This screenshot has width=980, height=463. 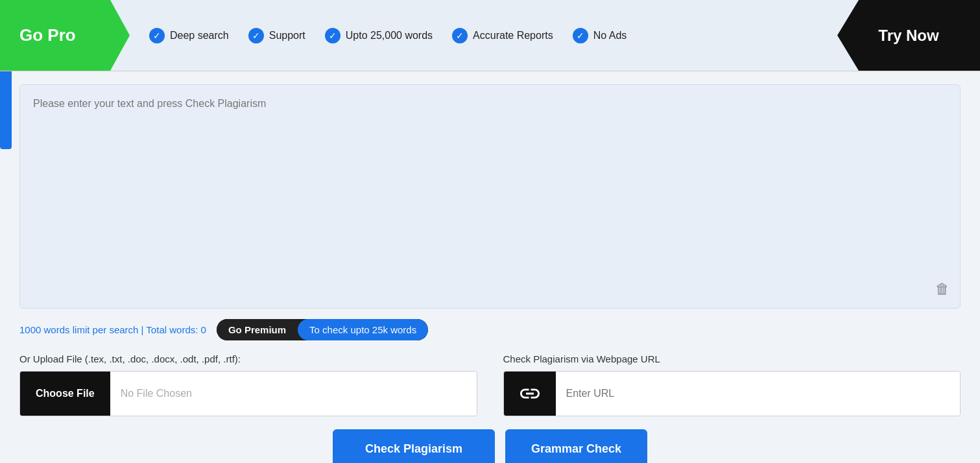 I want to click on feature-item-deep-search: ✓Deep search, so click(x=189, y=36).